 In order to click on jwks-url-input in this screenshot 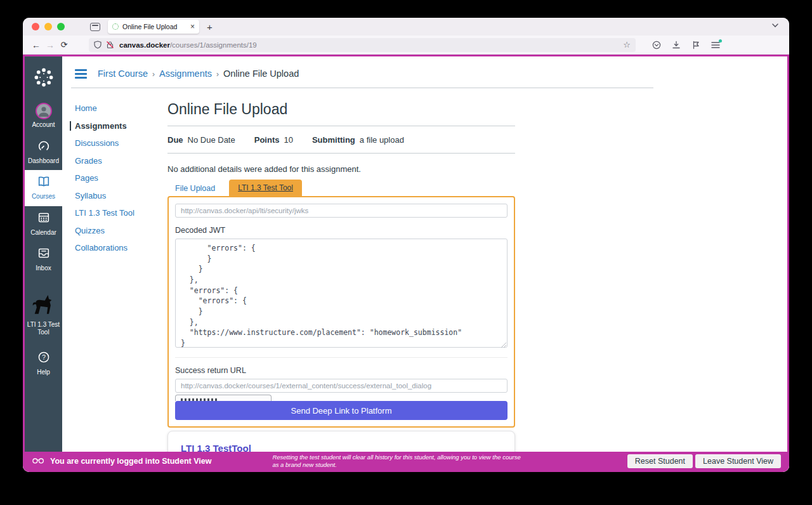, I will do `click(341, 211)`.